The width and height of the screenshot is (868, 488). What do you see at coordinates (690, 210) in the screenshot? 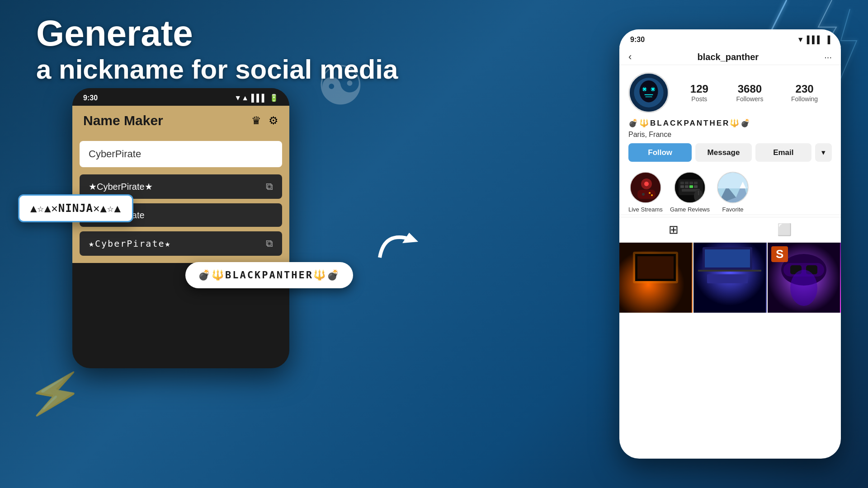
I see `story-game-label: Game Reviews` at bounding box center [690, 210].